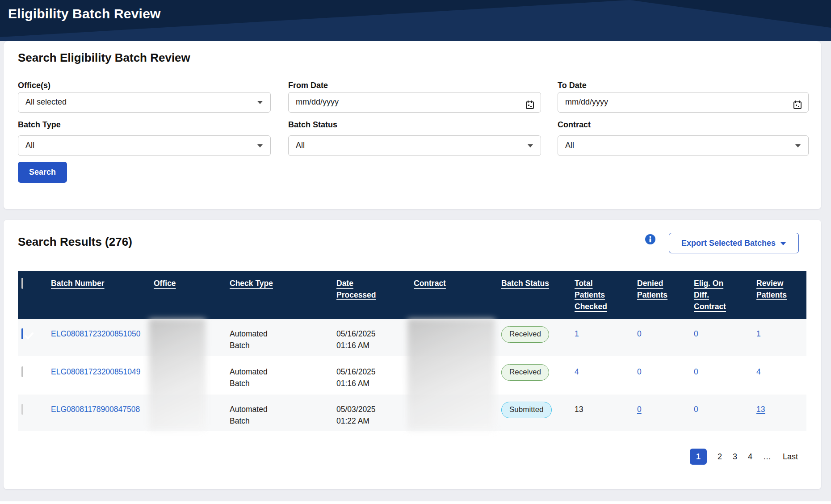 The height and width of the screenshot is (504, 831). I want to click on pagination-ellipsis: …, so click(768, 457).